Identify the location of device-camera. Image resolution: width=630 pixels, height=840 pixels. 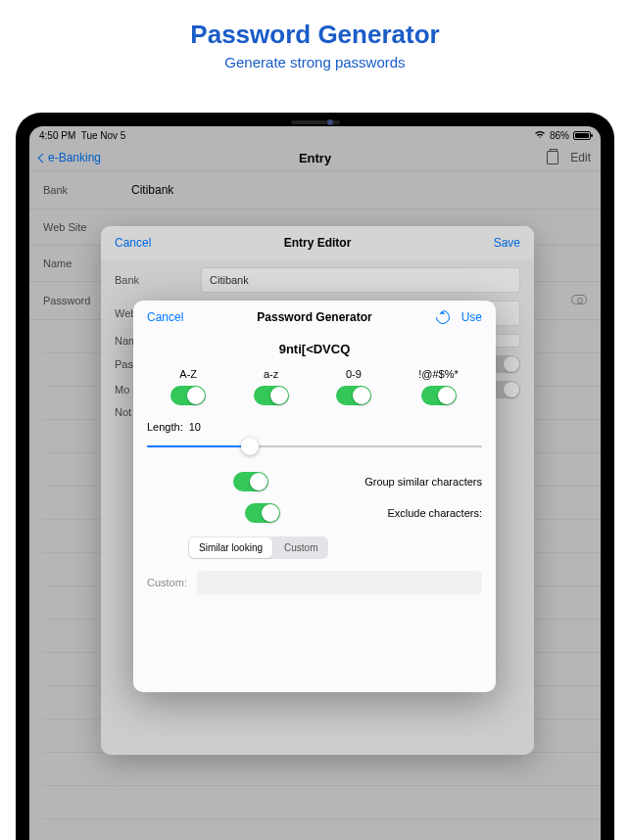
(330, 122).